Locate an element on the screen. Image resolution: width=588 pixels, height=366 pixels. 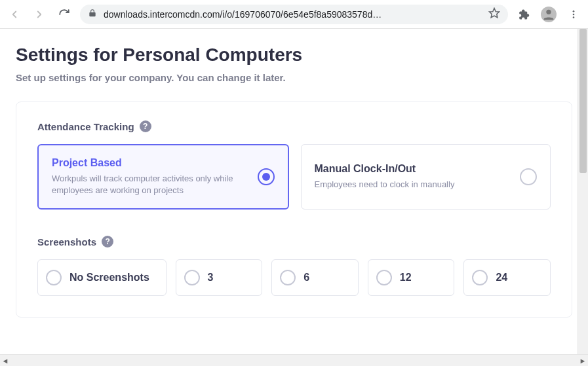
page-subtitle: Set up settings for your company. You ca… is located at coordinates (294, 77).